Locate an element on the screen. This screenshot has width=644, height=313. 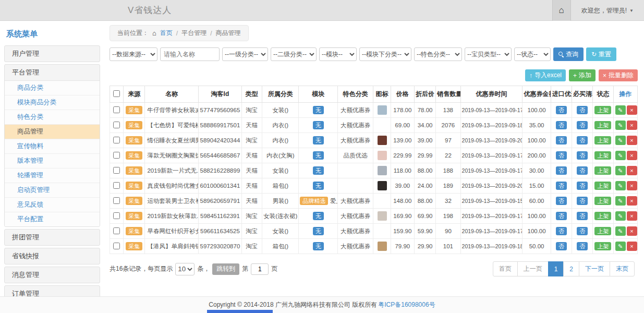
sidebar-item-15: 订单管理 is located at coordinates (52, 291).